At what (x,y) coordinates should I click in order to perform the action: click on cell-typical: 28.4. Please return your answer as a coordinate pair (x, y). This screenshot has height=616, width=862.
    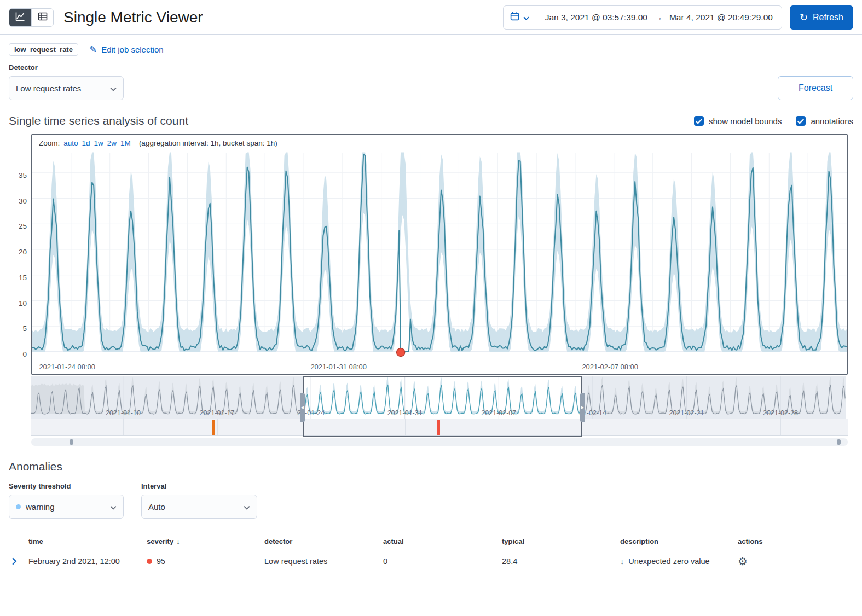
    Looking at the image, I should click on (557, 561).